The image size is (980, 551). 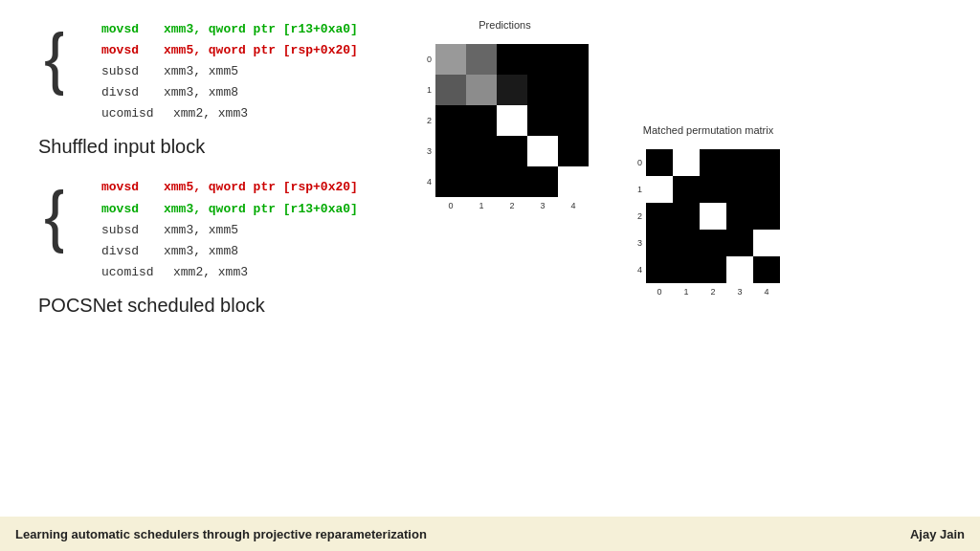 What do you see at coordinates (260, 30) in the screenshot?
I see `op-1: xmm3, qword ptr [r13+0xa0]` at bounding box center [260, 30].